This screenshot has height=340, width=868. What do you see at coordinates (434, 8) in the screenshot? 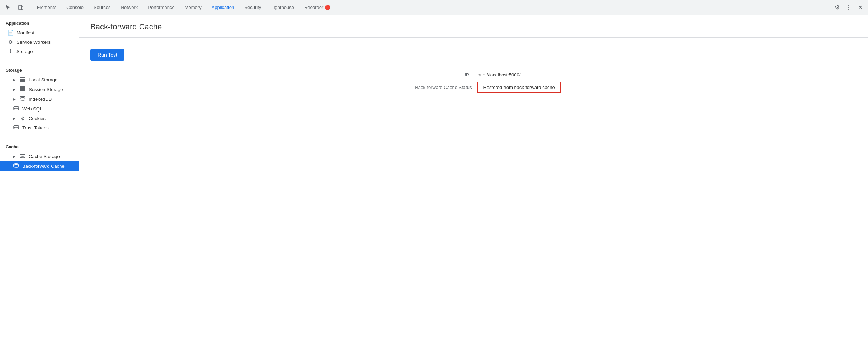
I see `tab-bar: Elements Console Sources Network Perform…` at bounding box center [434, 8].